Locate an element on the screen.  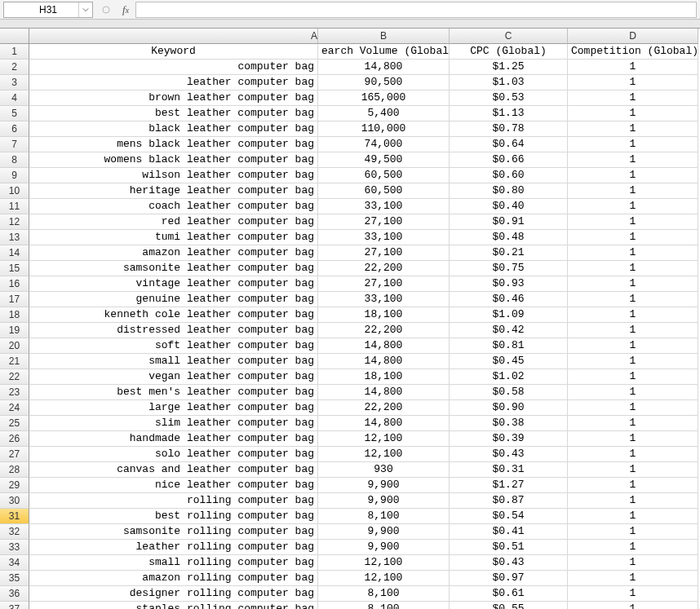
row-header: 21 is located at coordinates (15, 362).